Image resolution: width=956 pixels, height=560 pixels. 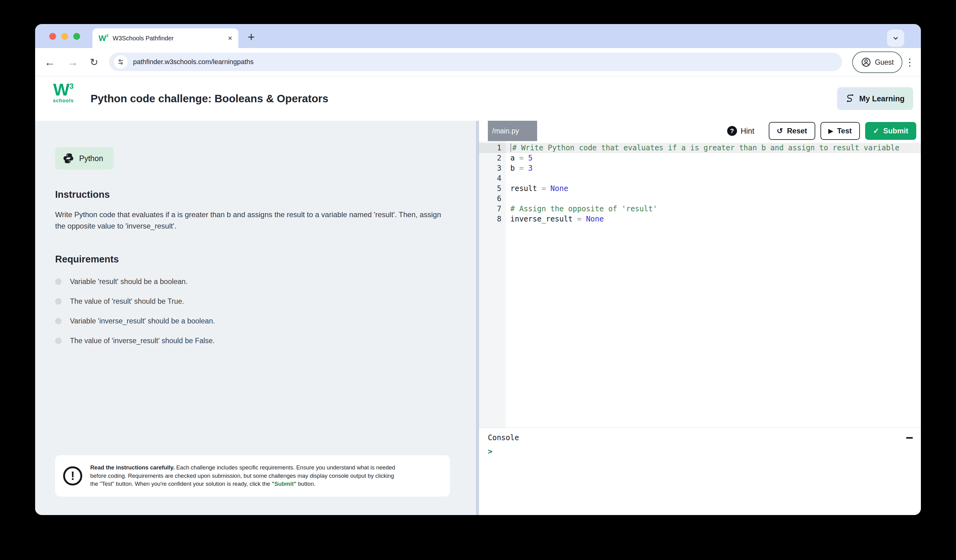 I want to click on line-number: 8, so click(x=492, y=219).